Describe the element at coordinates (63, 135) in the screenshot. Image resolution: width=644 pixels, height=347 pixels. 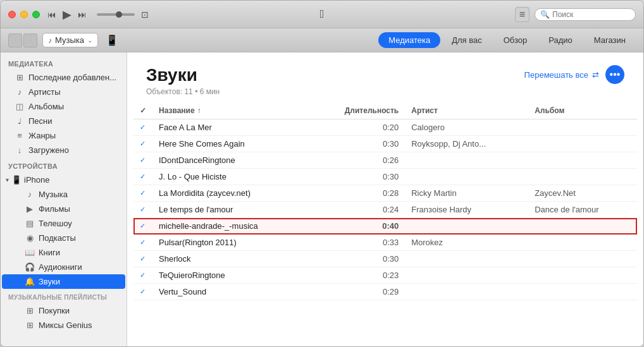
I see `sidebar-item-genres: ≡ Жанры` at that location.